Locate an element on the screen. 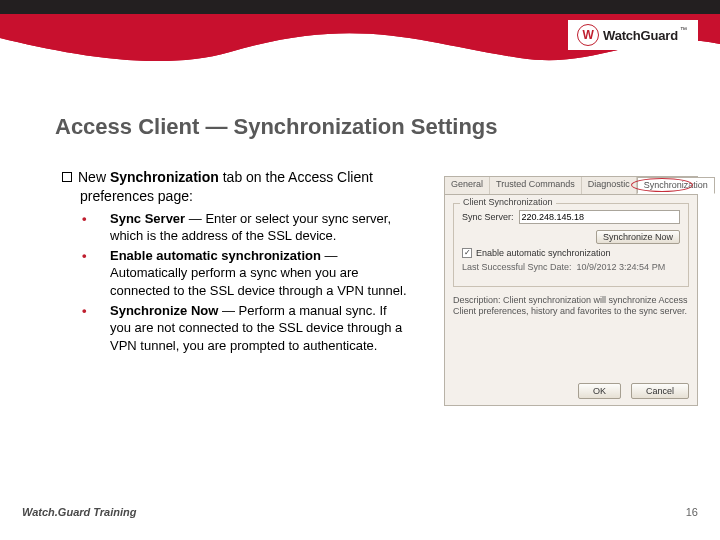 The image size is (720, 540). logo-mark-icon: W is located at coordinates (588, 35).